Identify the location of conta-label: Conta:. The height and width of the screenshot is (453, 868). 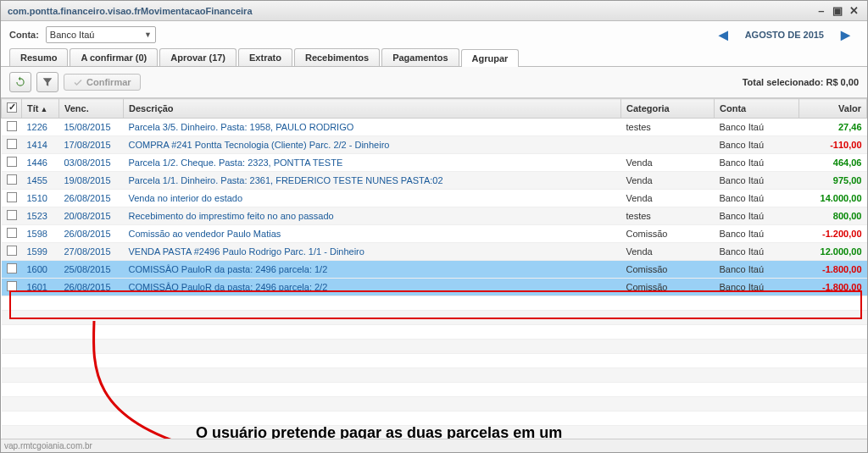
(24, 35).